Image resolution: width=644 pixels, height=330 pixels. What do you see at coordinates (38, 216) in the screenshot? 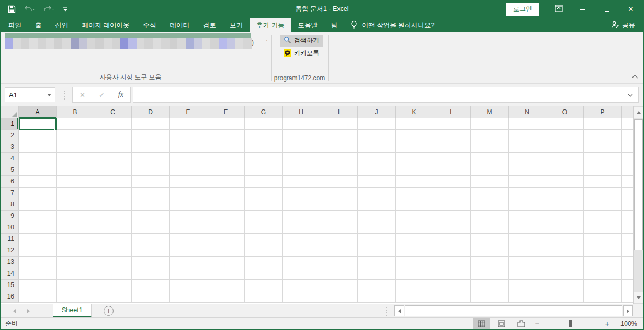
I see `cell-A9` at bounding box center [38, 216].